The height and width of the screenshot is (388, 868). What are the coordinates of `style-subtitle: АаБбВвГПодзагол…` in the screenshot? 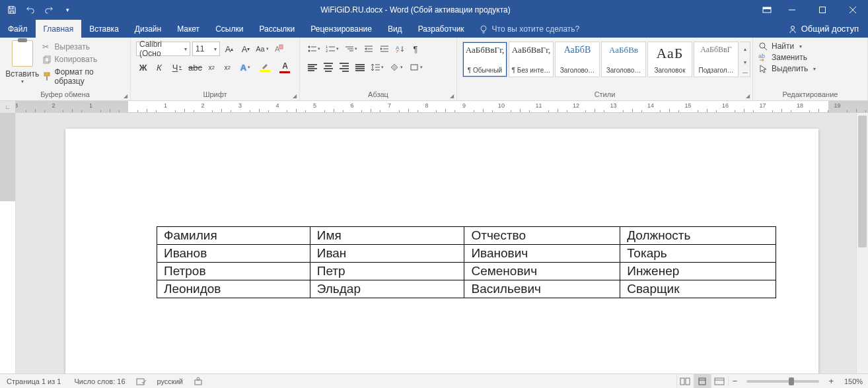 It's located at (716, 59).